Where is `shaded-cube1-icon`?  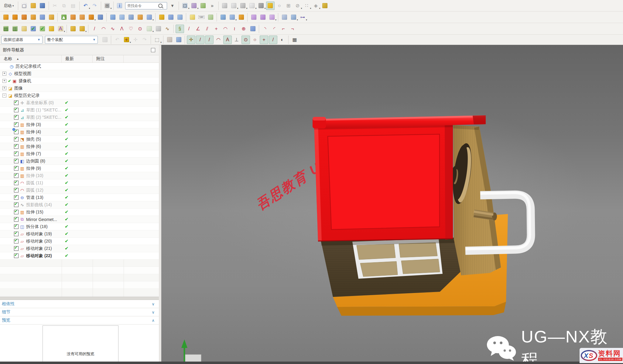 shaded-cube1-icon is located at coordinates (169, 40).